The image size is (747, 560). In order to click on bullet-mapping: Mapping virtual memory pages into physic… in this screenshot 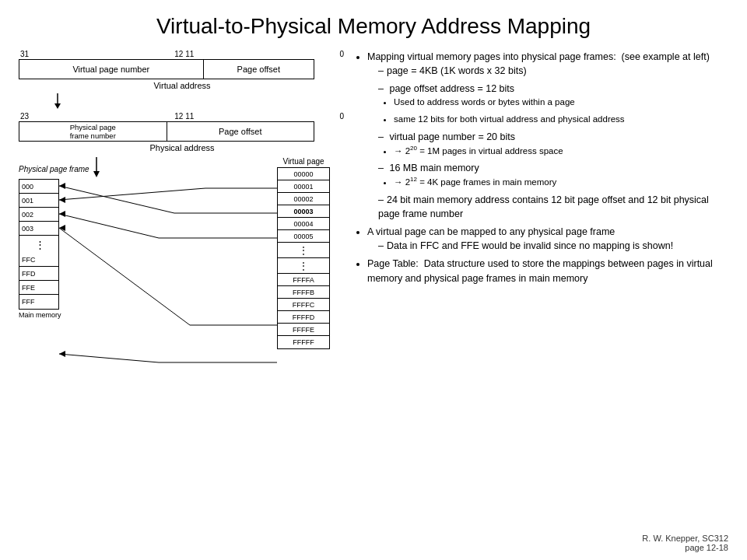, I will do `click(548, 135)`.